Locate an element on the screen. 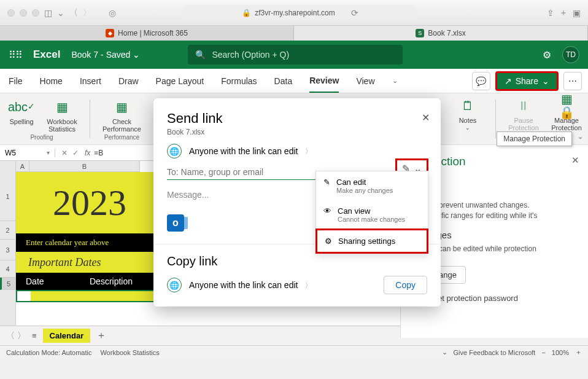 The width and height of the screenshot is (588, 379). tab-review: Review is located at coordinates (324, 81).